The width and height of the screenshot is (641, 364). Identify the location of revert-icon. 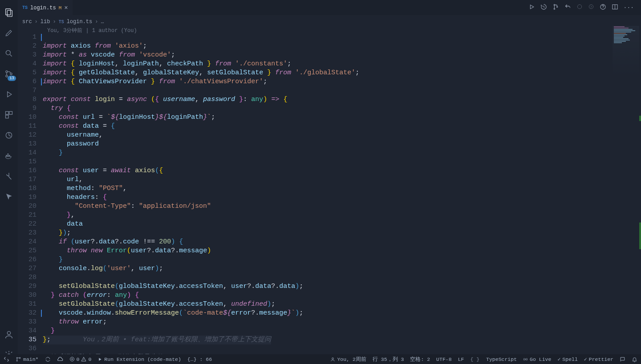
(568, 8).